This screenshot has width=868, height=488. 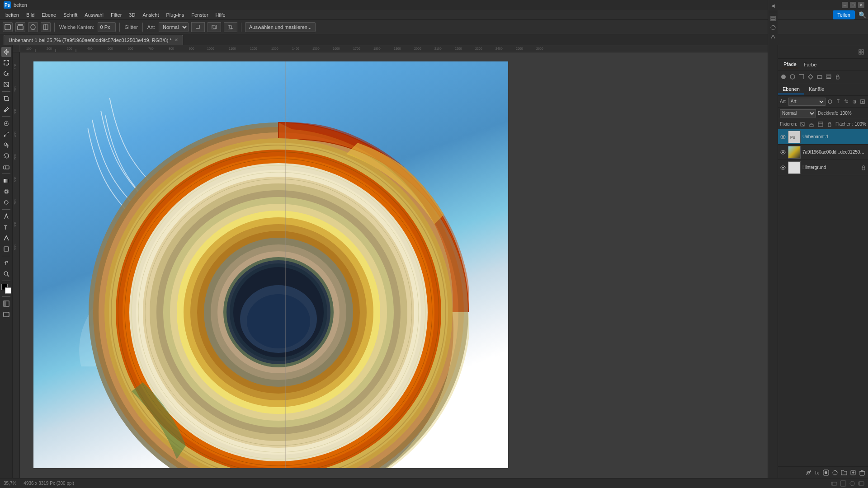 I want to click on lock-image-icon, so click(x=811, y=124).